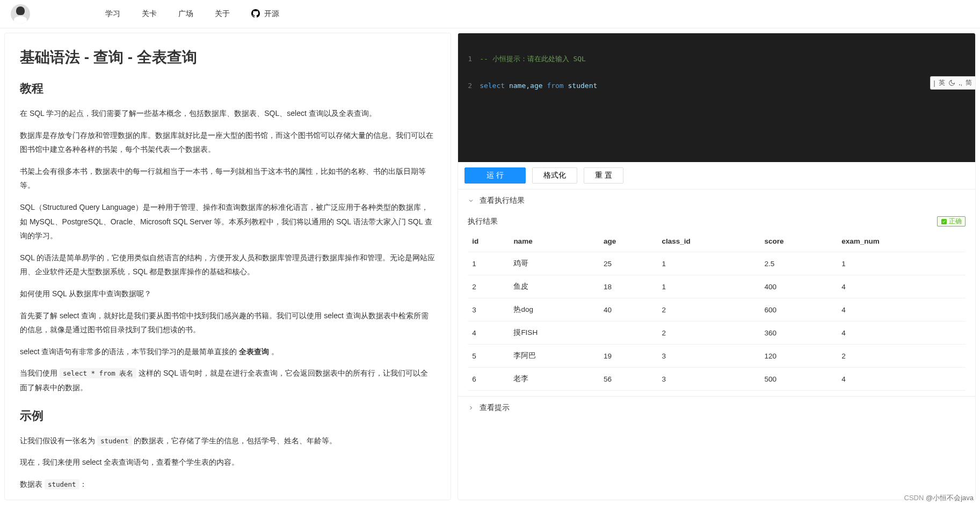 Image resolution: width=980 pixels, height=505 pixels. Describe the element at coordinates (953, 83) in the screenshot. I see `ime-indicator: | 英 ․, 简` at that location.